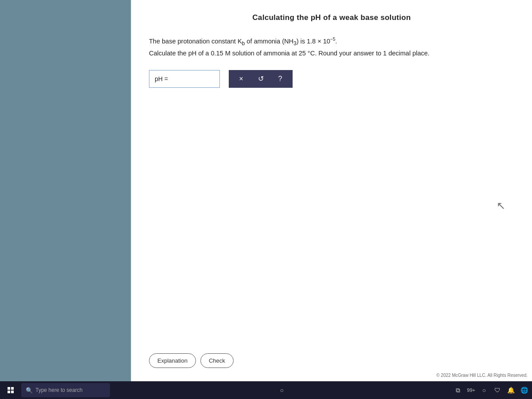  I want to click on action-panel: × ↺ ?, so click(261, 79).